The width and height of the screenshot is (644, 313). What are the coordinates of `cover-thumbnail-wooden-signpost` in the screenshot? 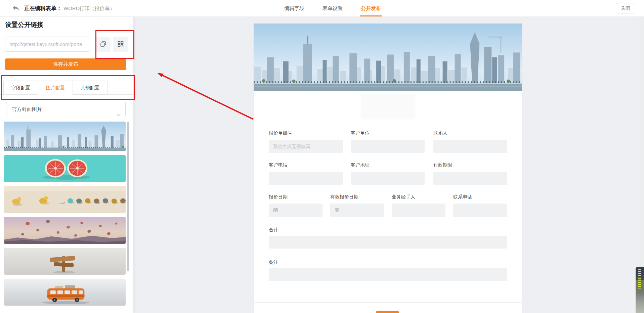 It's located at (65, 261).